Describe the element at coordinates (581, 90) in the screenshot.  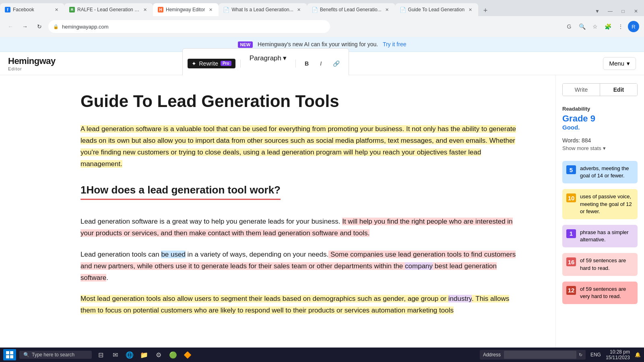
I see `write-tab: Write` at that location.